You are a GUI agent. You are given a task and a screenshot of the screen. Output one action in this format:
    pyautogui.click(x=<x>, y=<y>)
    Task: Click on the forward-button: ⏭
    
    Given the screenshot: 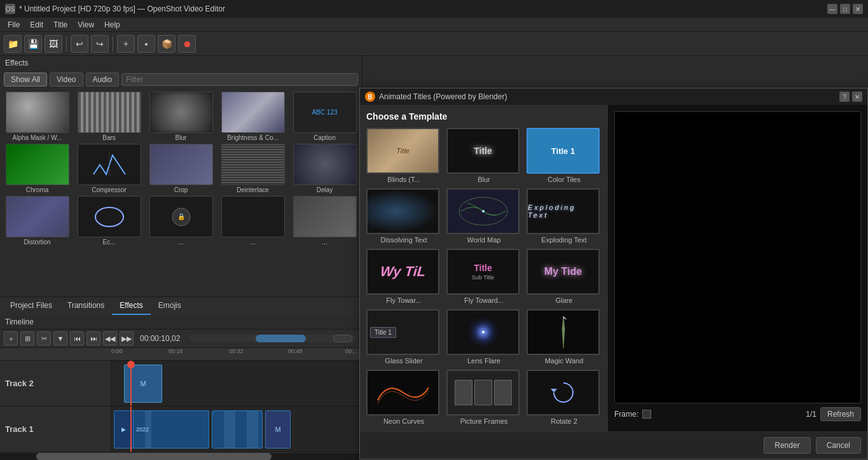 What is the action you would take?
    pyautogui.click(x=93, y=338)
    